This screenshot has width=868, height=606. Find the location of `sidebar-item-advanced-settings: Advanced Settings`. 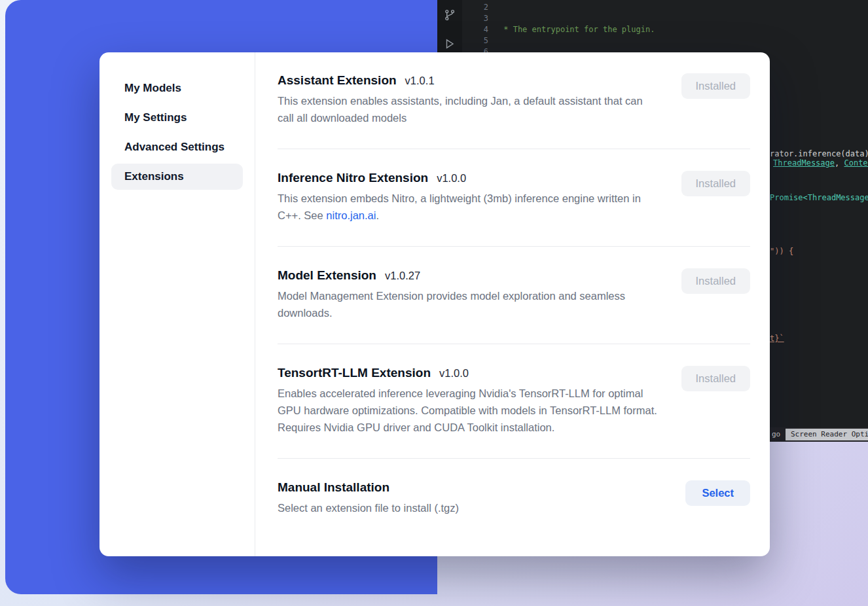

sidebar-item-advanced-settings: Advanced Settings is located at coordinates (177, 147).